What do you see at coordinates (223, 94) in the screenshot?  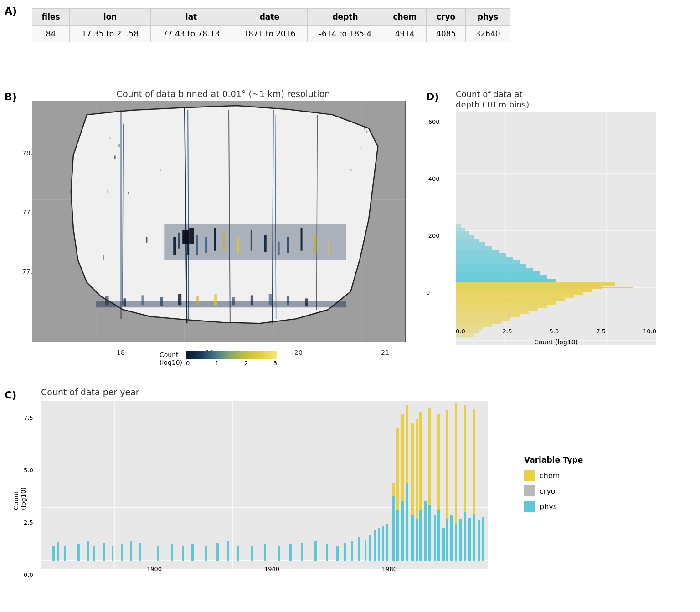 I see `map-title: Count of data binned at 0.01° (~1 km) re…` at bounding box center [223, 94].